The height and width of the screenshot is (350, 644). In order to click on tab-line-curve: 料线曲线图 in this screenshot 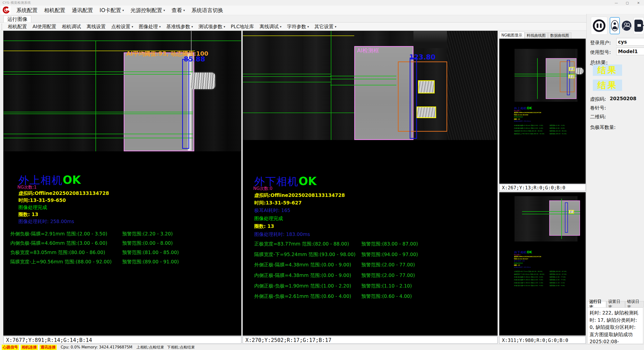, I will do `click(536, 36)`.